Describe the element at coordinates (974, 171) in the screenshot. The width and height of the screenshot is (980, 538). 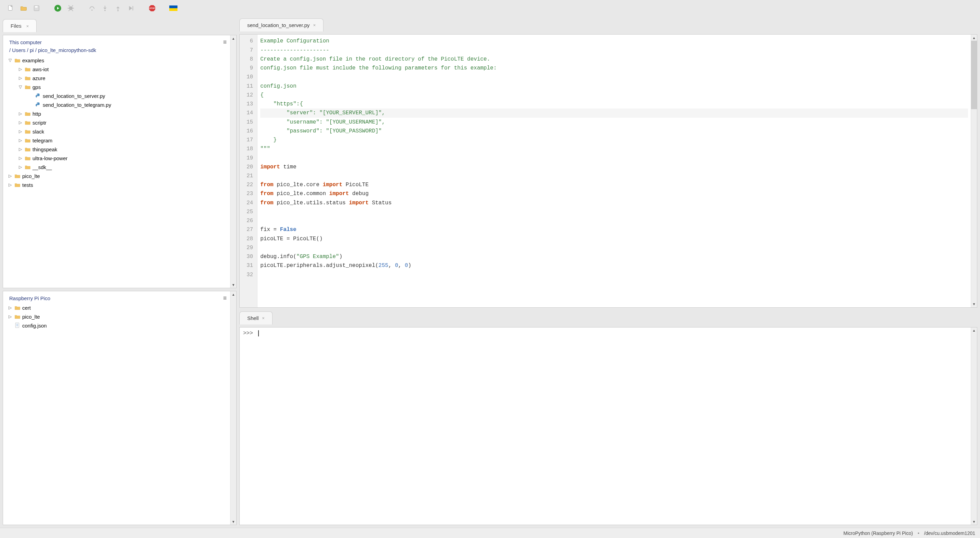
I see `editor-scrollbar: ▲ ▼` at that location.